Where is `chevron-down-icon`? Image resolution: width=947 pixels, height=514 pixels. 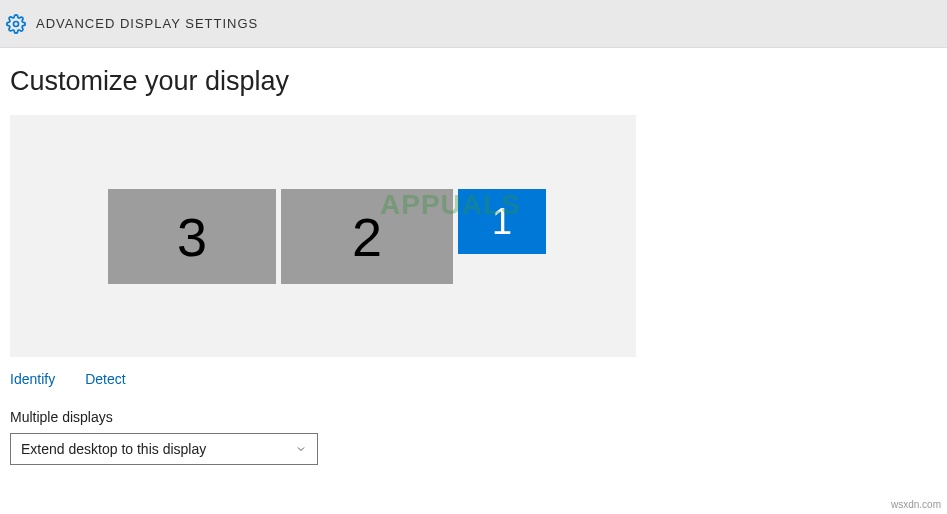 chevron-down-icon is located at coordinates (301, 449).